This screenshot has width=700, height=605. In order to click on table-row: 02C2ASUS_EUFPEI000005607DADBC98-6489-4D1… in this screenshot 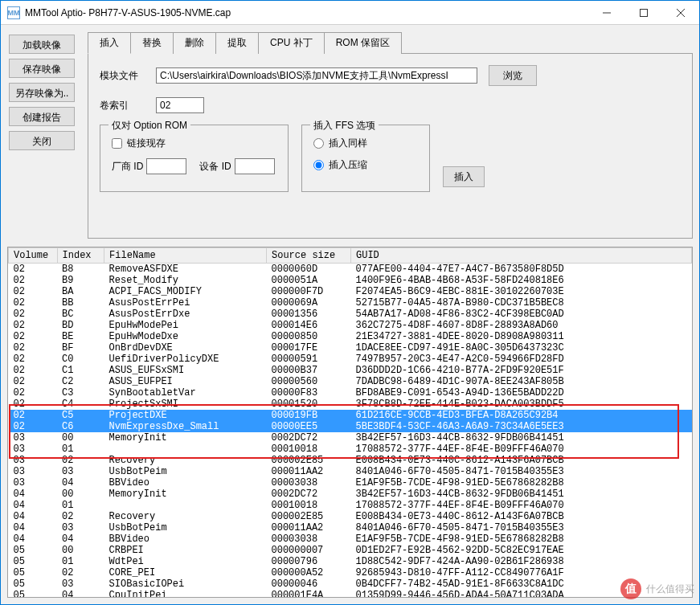, I will do `click(350, 382)`.